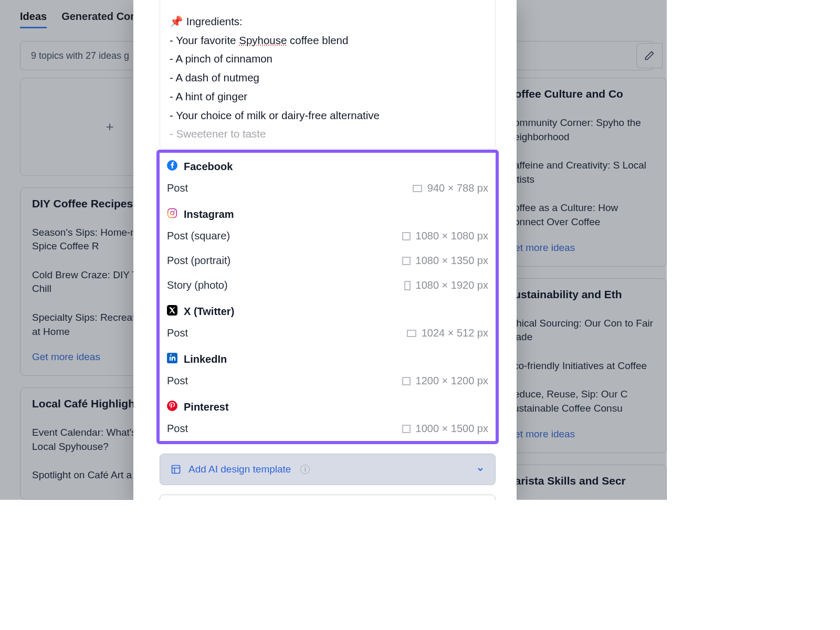  Describe the element at coordinates (328, 75) in the screenshot. I see `post-editor: 📌 Ingredients: - Your favorite Spyhouse …` at that location.